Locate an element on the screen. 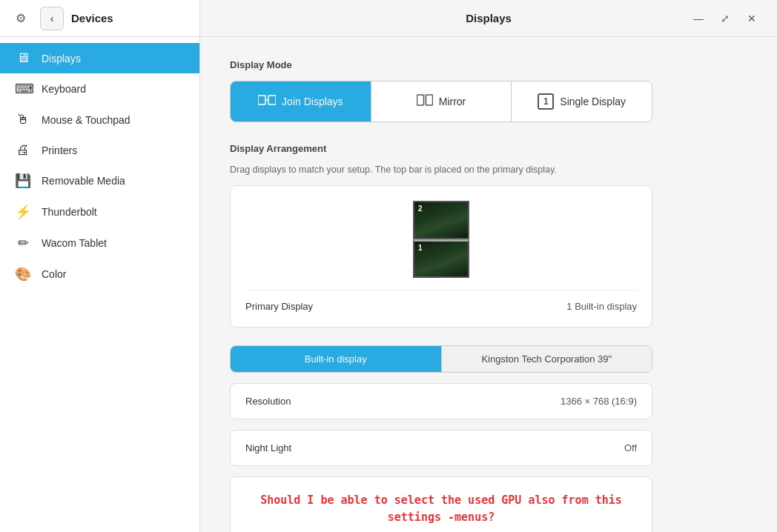 Image resolution: width=777 pixels, height=532 pixels. keyboard-icon: ⌨ is located at coordinates (23, 89).